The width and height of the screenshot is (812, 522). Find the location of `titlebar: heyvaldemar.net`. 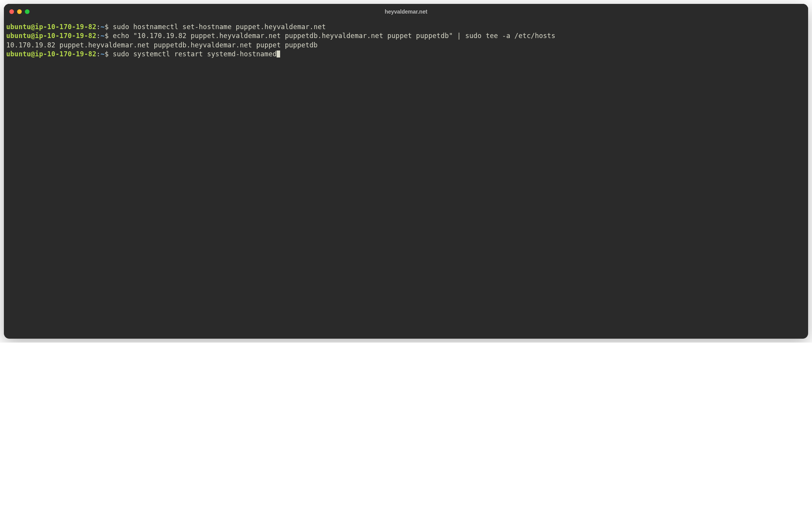

titlebar: heyvaldemar.net is located at coordinates (406, 12).